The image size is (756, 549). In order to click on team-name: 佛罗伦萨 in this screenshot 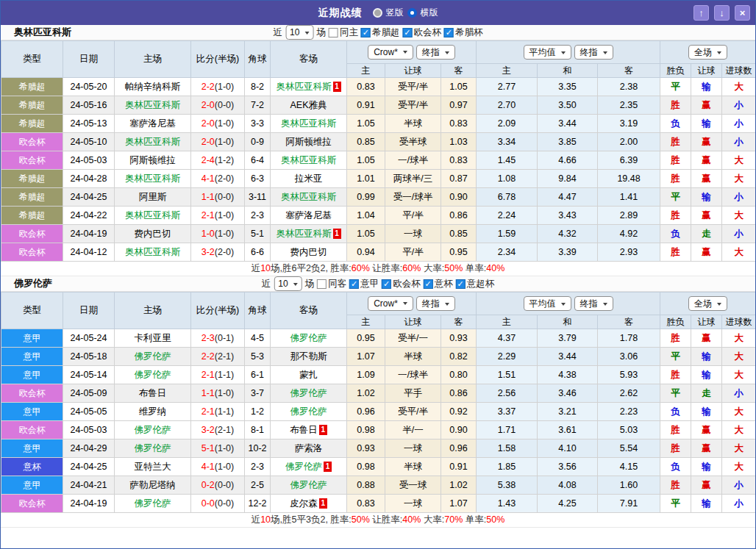, I will do `click(33, 284)`.